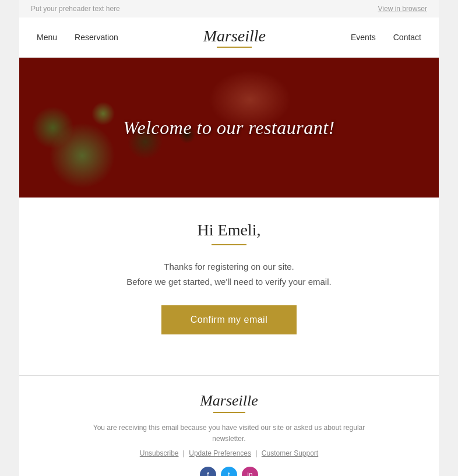  What do you see at coordinates (229, 274) in the screenshot?
I see `body-text: Thanks for registering on our site. Befo…` at bounding box center [229, 274].